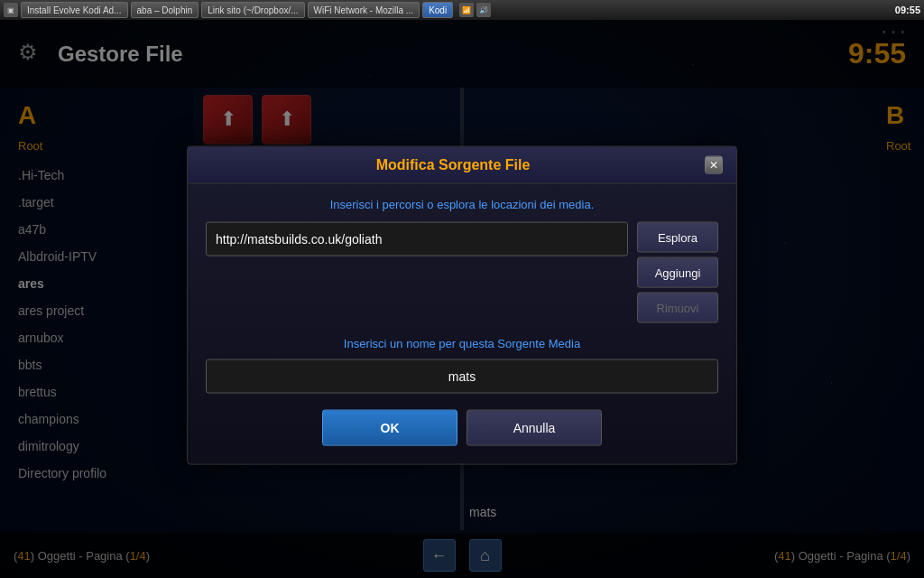  I want to click on taskbar-start-icon: ▣, so click(11, 10).